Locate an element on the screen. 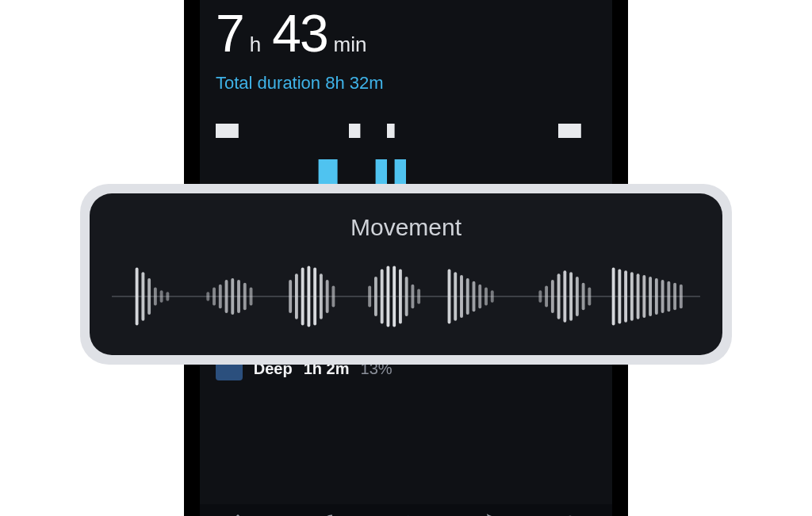 The width and height of the screenshot is (812, 516). home-icon is located at coordinates (238, 515).